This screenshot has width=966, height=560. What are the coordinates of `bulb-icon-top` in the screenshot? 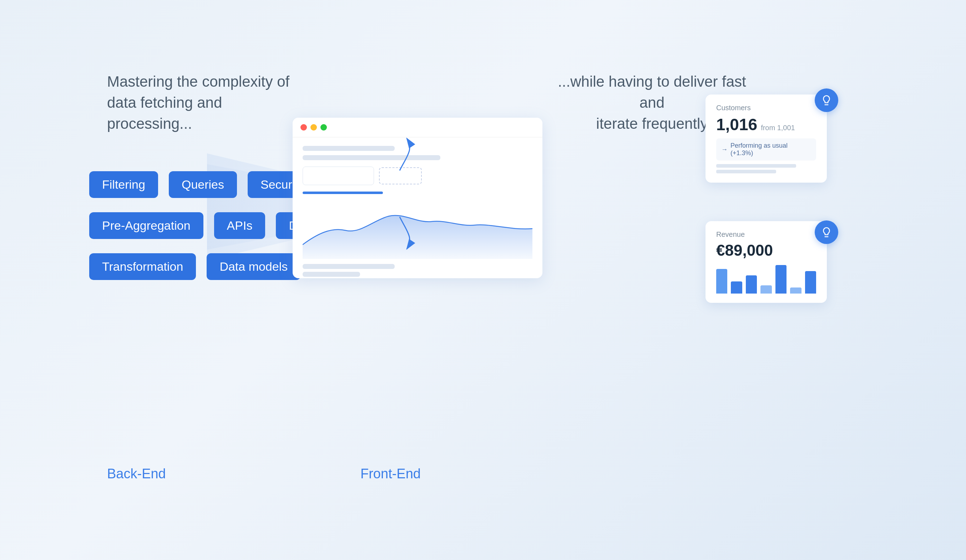 It's located at (826, 100).